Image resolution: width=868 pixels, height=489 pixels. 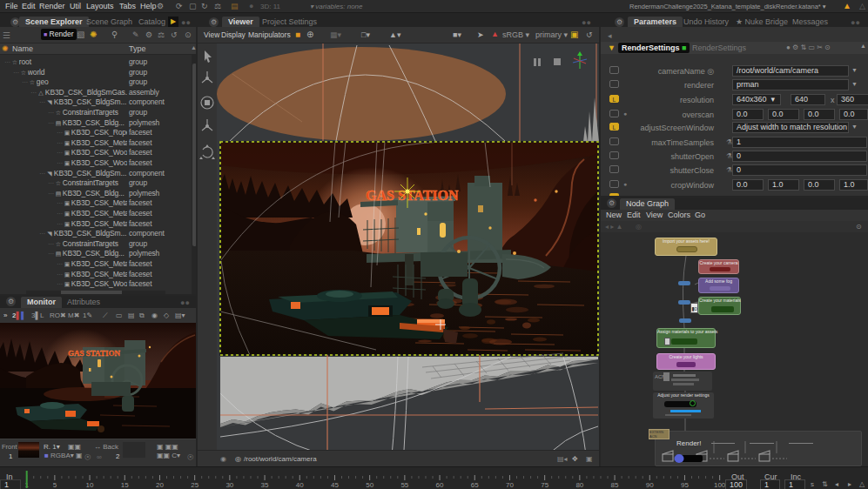 I want to click on svg-text: 85, so click(x=615, y=486).